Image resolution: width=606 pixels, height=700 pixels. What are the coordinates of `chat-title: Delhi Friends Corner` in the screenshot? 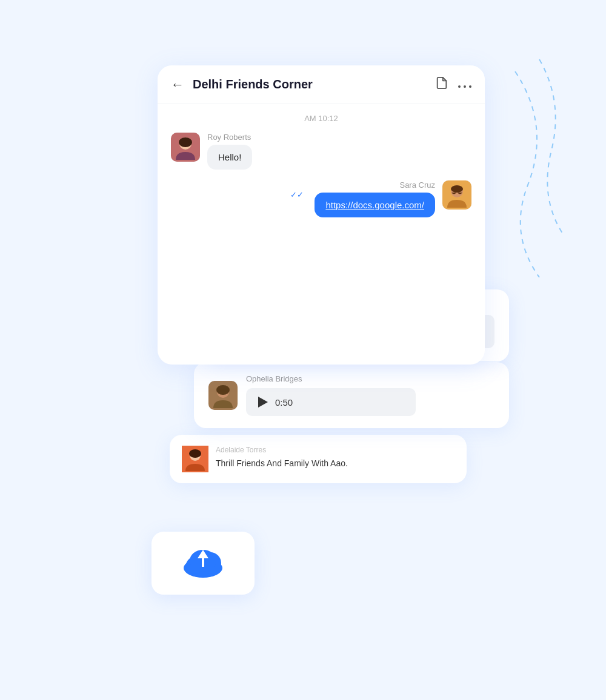 It's located at (314, 85).